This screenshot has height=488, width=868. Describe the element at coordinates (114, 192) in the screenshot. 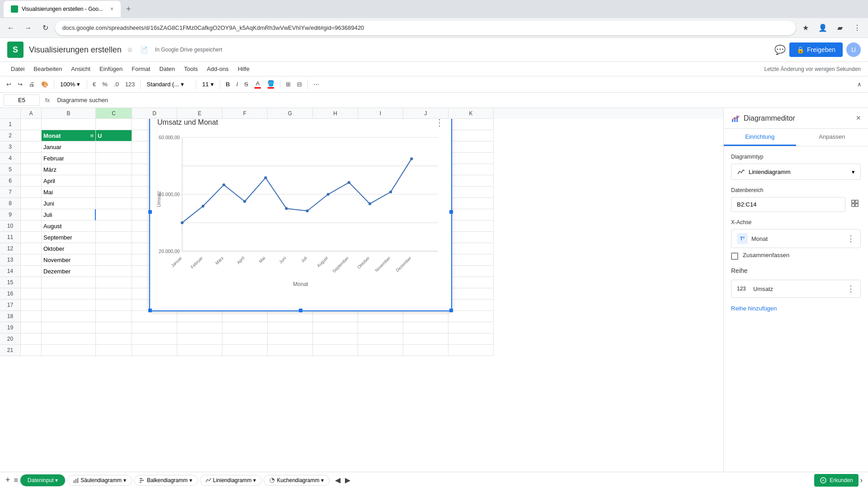

I see `cell-c7` at that location.